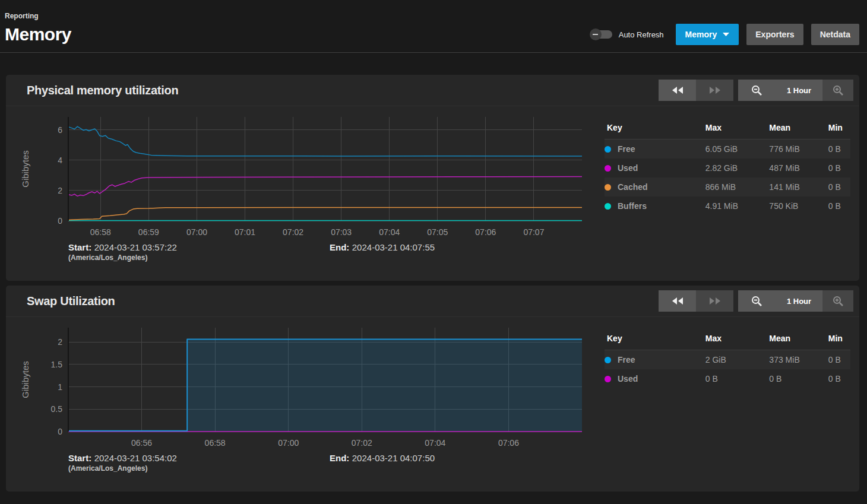 This screenshot has width=867, height=504. What do you see at coordinates (38, 34) in the screenshot?
I see `page-title: Memory` at bounding box center [38, 34].